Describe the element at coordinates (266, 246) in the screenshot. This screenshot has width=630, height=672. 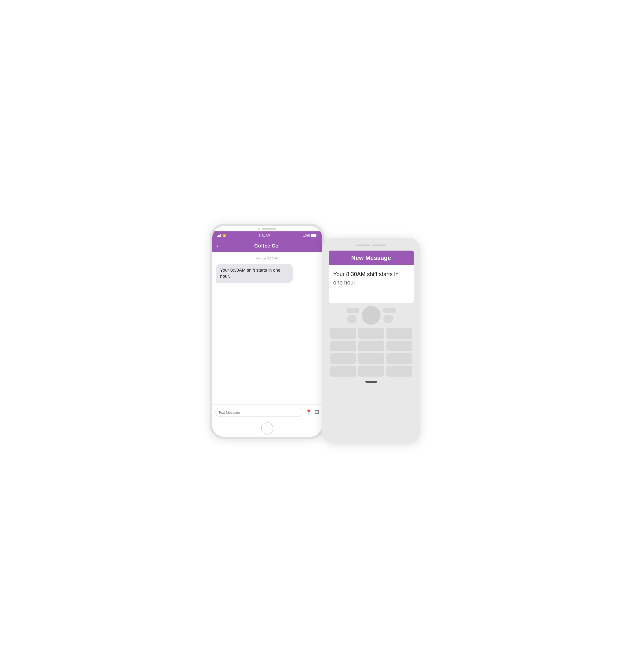
I see `chat-title: Coffee Co` at that location.